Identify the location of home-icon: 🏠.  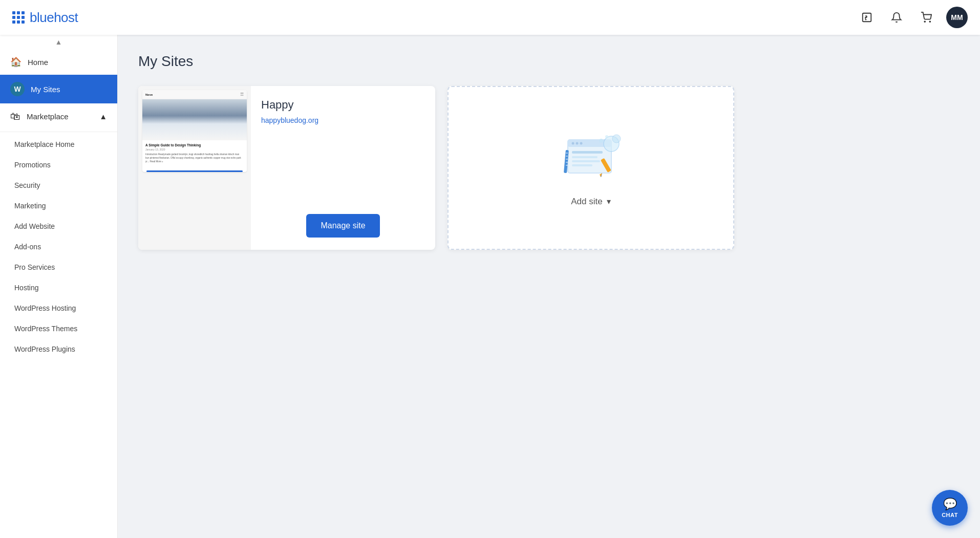
(16, 62).